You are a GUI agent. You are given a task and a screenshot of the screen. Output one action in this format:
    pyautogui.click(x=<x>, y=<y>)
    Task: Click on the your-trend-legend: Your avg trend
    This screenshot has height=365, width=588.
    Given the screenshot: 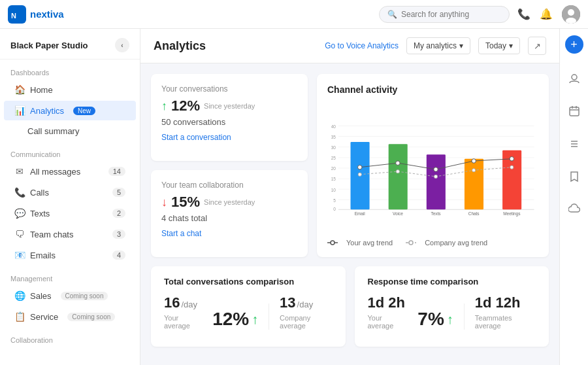 What is the action you would take?
    pyautogui.click(x=360, y=243)
    